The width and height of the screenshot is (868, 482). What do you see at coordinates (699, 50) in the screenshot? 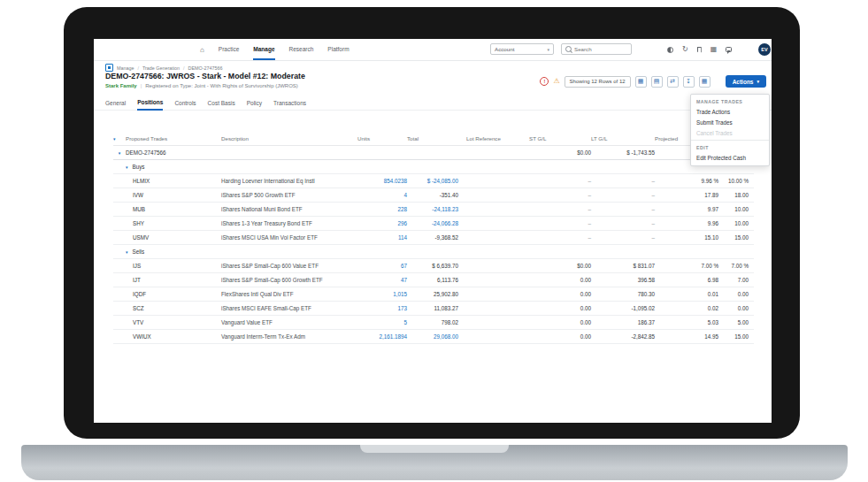
I see `bookmark-icon` at bounding box center [699, 50].